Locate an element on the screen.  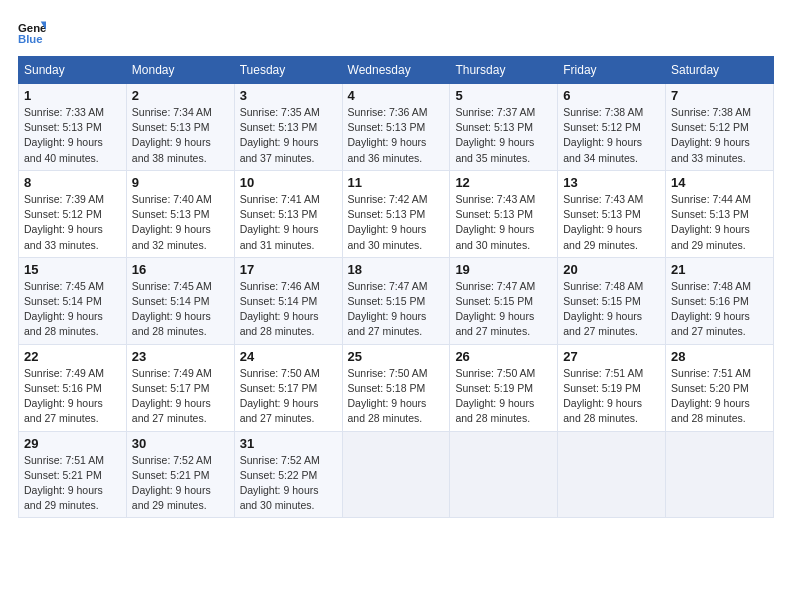
calendar-cell: 13Sunrise: 7:43 AMSunset: 5:13 PMDayligh… is located at coordinates (612, 214).